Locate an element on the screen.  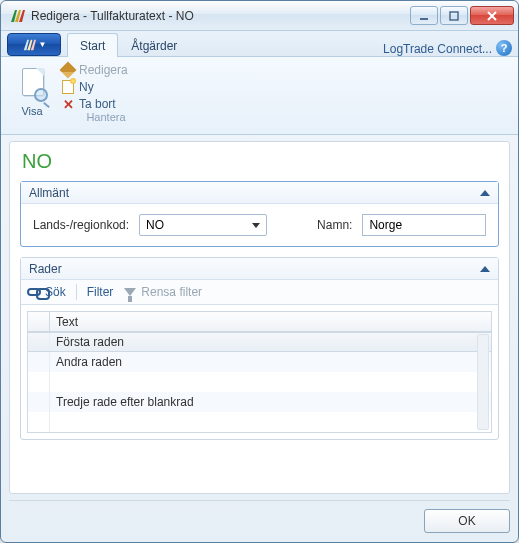
edit-label: Redigera is located at coordinates (104, 70).